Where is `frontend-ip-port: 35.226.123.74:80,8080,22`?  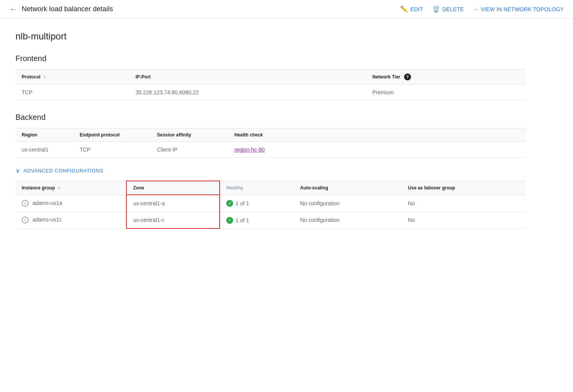
frontend-ip-port: 35.226.123.74:80,8080,22 is located at coordinates (248, 93).